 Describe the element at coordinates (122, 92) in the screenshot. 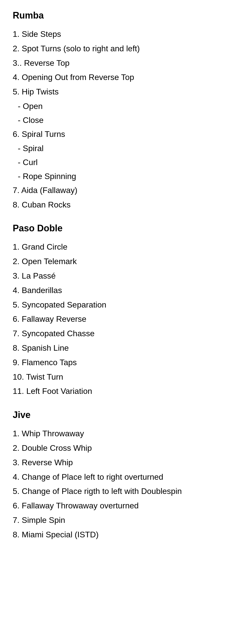

I see `list-item: 5. Hip Twists` at that location.